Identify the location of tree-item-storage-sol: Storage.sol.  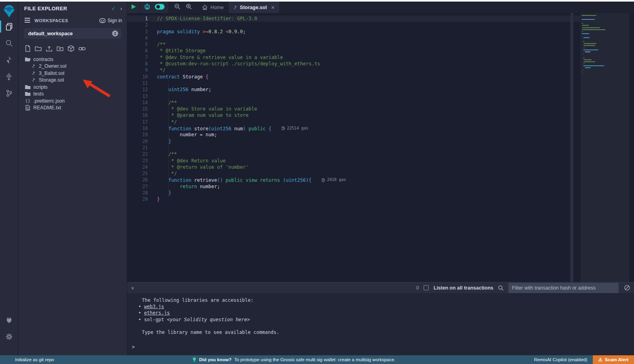
(73, 80).